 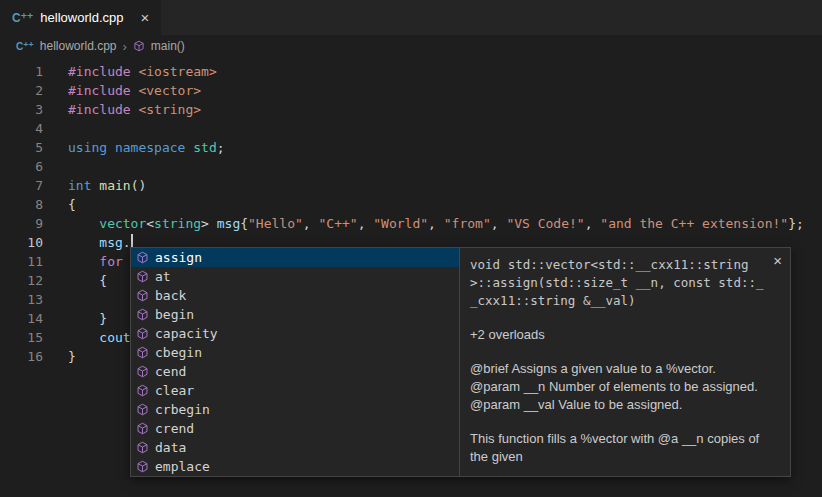 I want to click on breadcrumb-file: helloworld.cpp, so click(x=78, y=46).